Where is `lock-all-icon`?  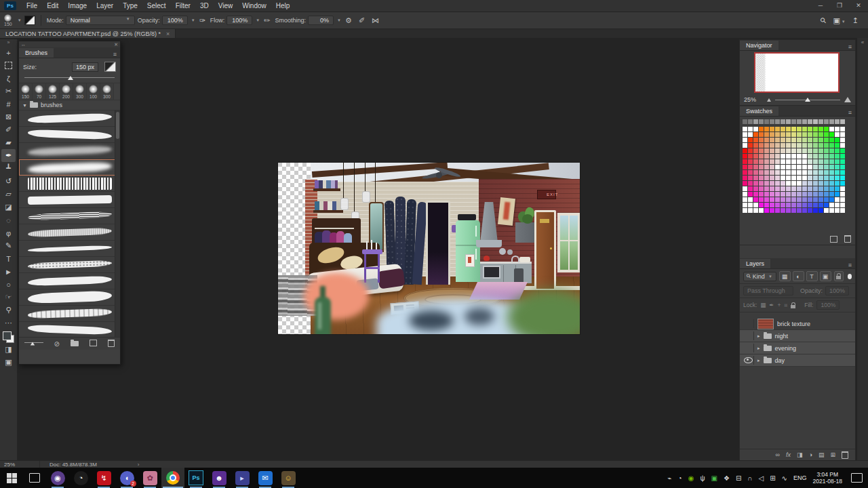
lock-all-icon is located at coordinates (793, 306).